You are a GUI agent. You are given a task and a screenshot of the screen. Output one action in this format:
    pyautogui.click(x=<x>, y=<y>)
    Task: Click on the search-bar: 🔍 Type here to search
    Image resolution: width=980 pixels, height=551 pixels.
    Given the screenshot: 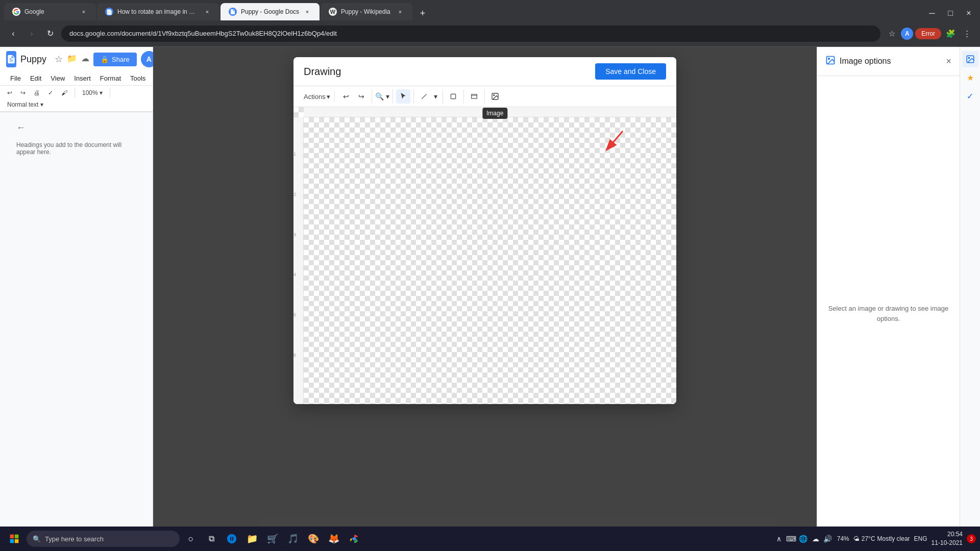 What is the action you would take?
    pyautogui.click(x=103, y=539)
    